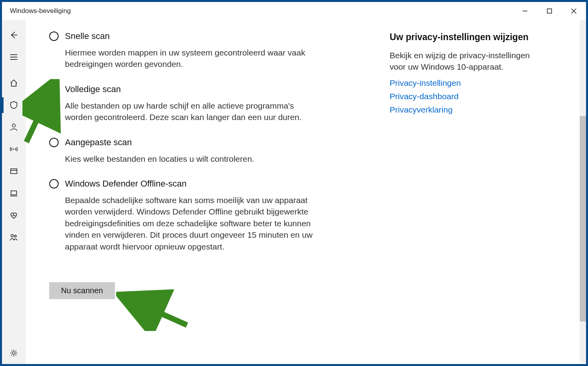 The height and width of the screenshot is (366, 588). Describe the element at coordinates (191, 216) in the screenshot. I see `option-offline-scan: Windows Defender Offline-scan Bepaalde s…` at that location.